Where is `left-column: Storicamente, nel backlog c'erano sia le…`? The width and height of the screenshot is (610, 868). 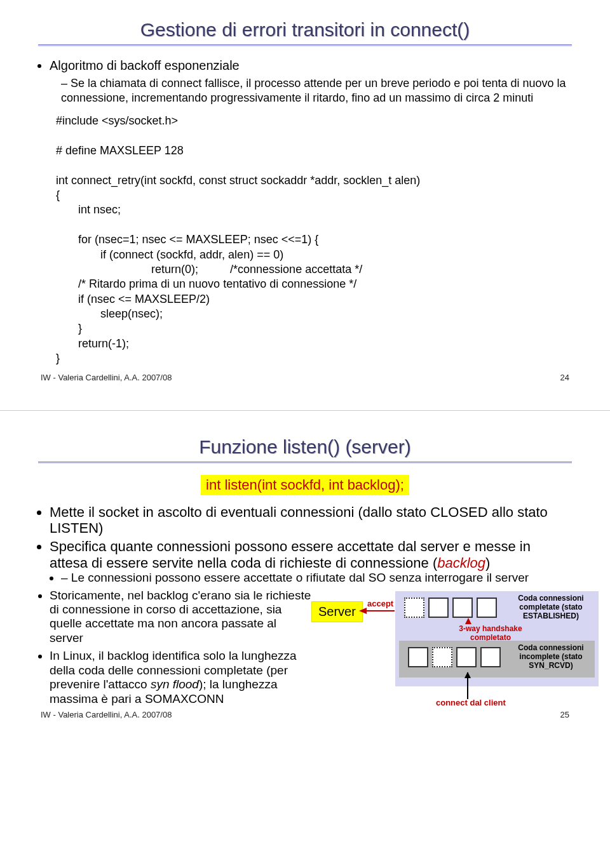
left-column: Storicamente, nel backlog c'erano sia le… is located at coordinates (175, 648).